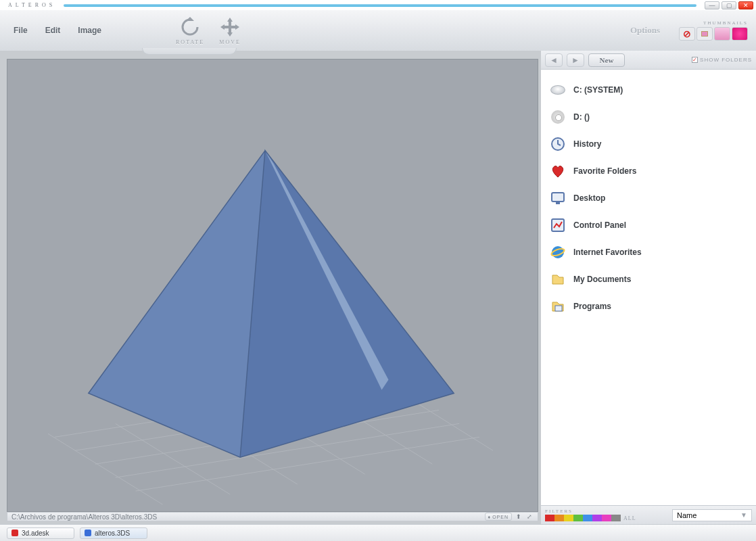 Image resolution: width=756 pixels, height=541 pixels. I want to click on close-button: ✕, so click(746, 5).